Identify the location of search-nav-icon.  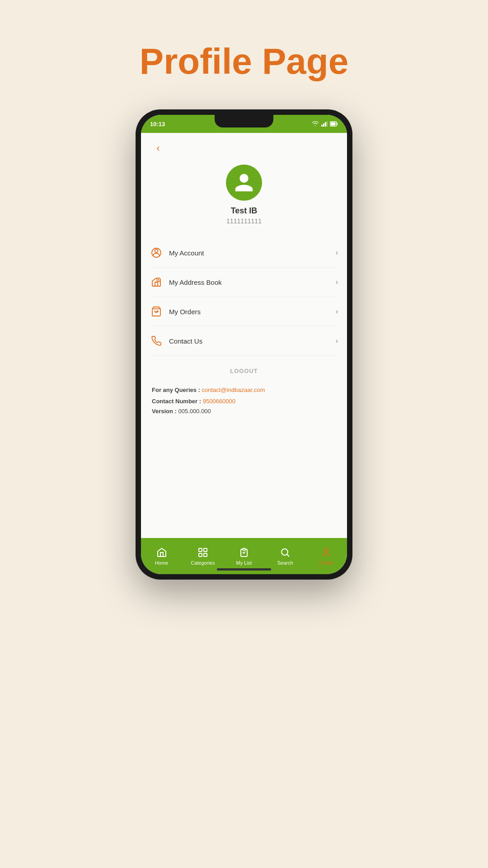
(285, 552).